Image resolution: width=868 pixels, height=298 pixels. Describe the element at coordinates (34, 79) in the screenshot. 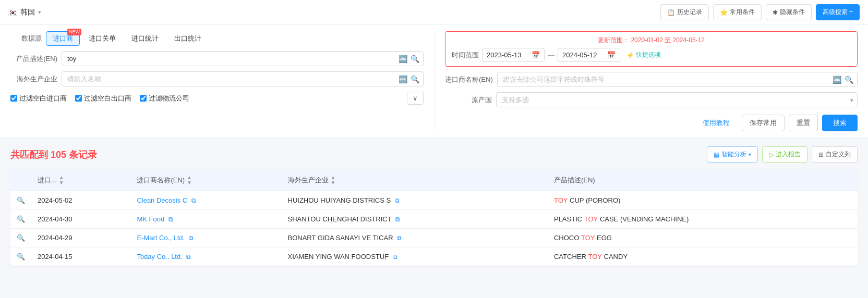

I see `overseas-label: 海外生产企业` at that location.